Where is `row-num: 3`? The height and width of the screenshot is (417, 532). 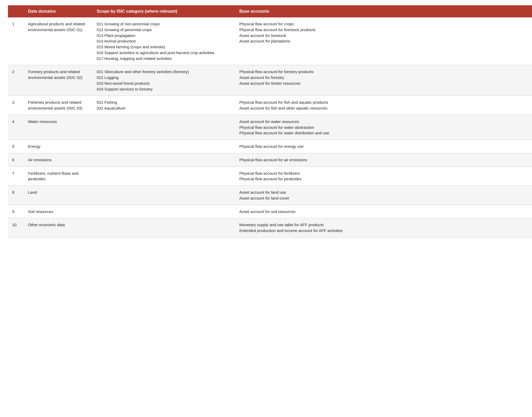
row-num: 3 is located at coordinates (16, 106).